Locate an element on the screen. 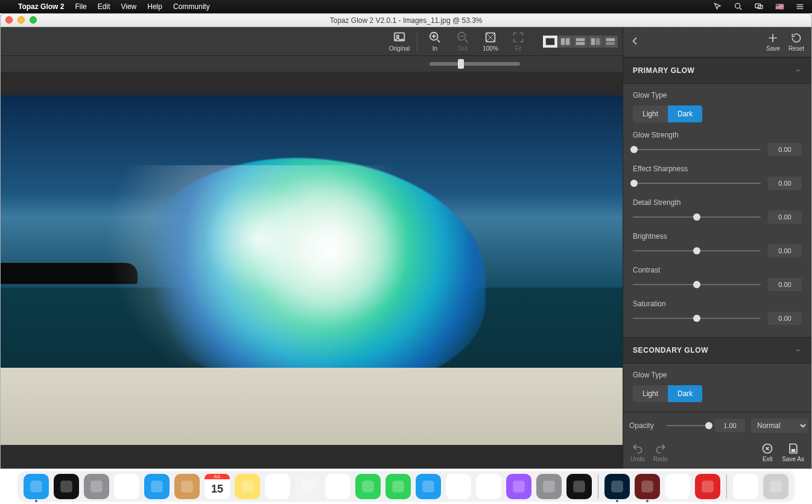 The width and height of the screenshot is (812, 504). dock-safari is located at coordinates (127, 487).